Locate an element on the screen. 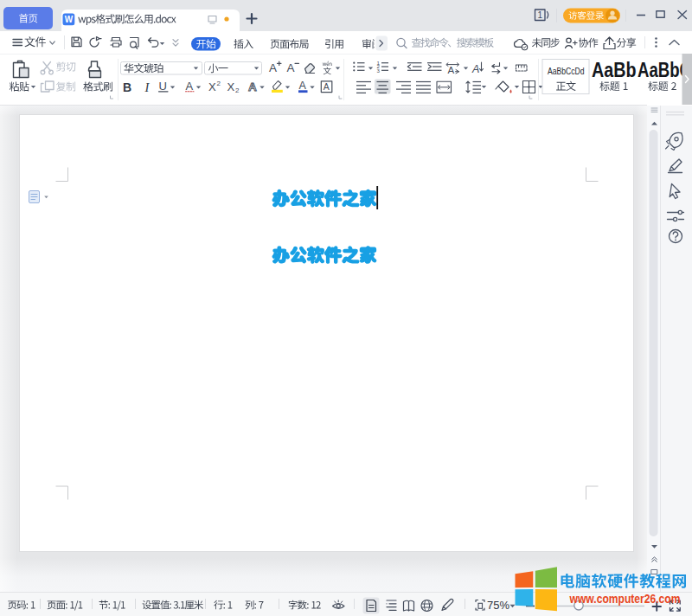 This screenshot has height=616, width=692. svg-text: www.computer26.com is located at coordinates (625, 599).